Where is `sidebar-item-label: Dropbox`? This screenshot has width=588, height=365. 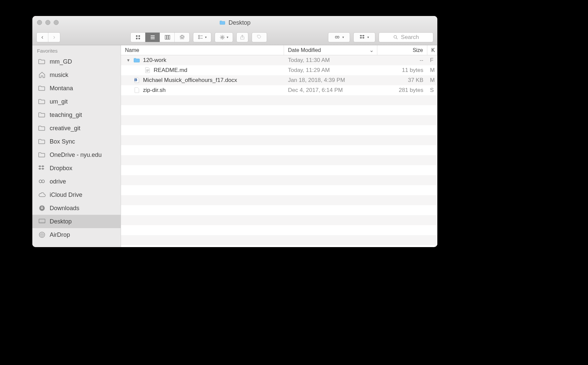 sidebar-item-label: Dropbox is located at coordinates (61, 169).